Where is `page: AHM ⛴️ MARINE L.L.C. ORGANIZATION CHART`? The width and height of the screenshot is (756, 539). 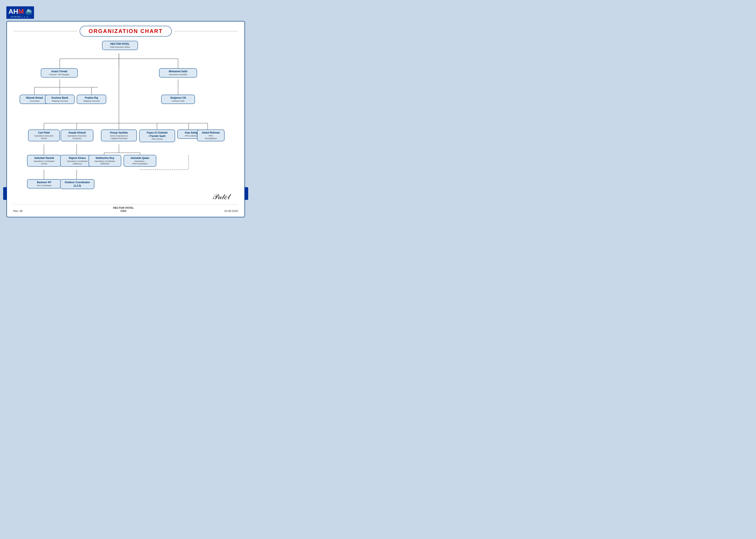
page: AHM ⛴️ MARINE L.L.C. ORGANIZATION CHART is located at coordinates (126, 112).